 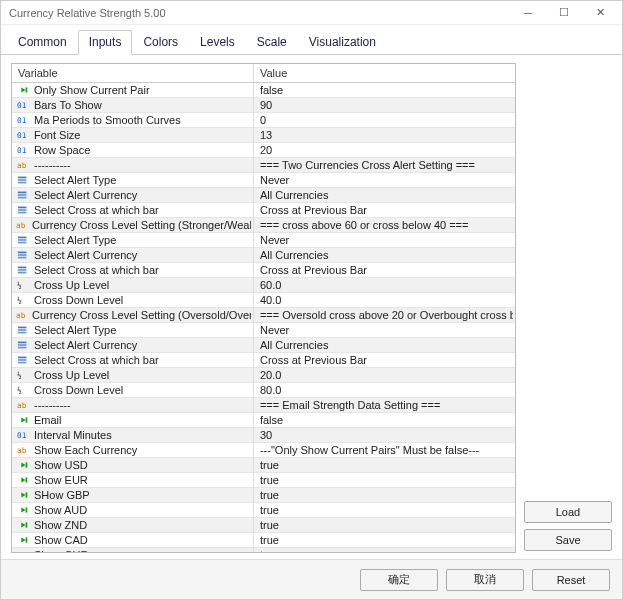 I want to click on value-cell: 20.0, so click(x=384, y=375).